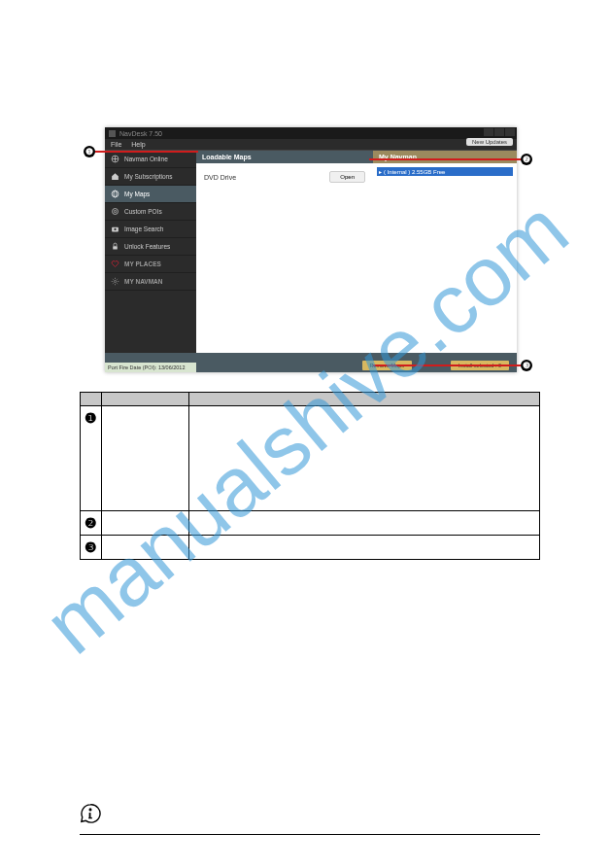  I want to click on table-row: ❶, so click(311, 459).